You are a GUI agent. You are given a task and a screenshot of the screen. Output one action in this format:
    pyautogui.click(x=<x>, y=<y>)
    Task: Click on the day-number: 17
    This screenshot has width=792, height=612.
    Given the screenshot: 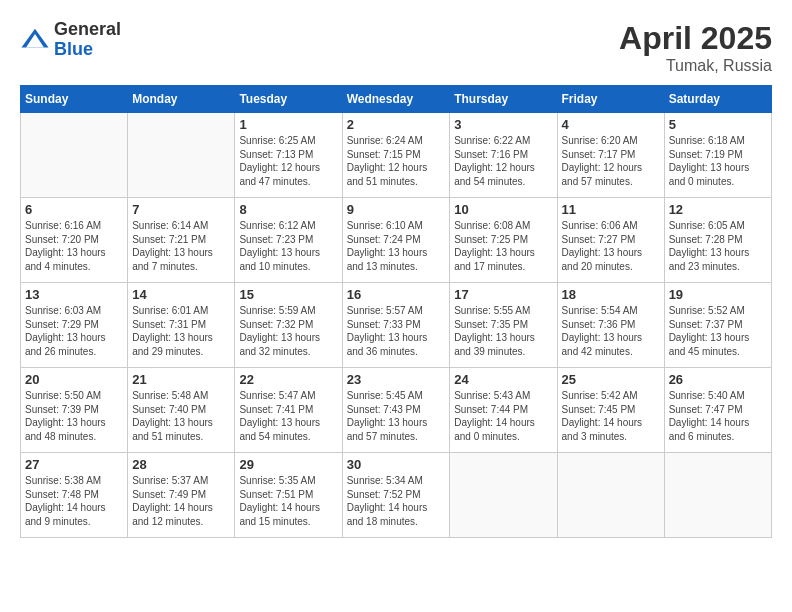 What is the action you would take?
    pyautogui.click(x=503, y=294)
    